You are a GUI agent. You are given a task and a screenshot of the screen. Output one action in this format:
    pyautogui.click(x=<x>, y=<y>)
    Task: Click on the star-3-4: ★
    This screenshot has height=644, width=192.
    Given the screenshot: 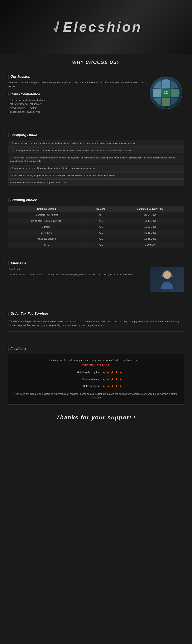 What is the action you would take?
    pyautogui.click(x=117, y=386)
    